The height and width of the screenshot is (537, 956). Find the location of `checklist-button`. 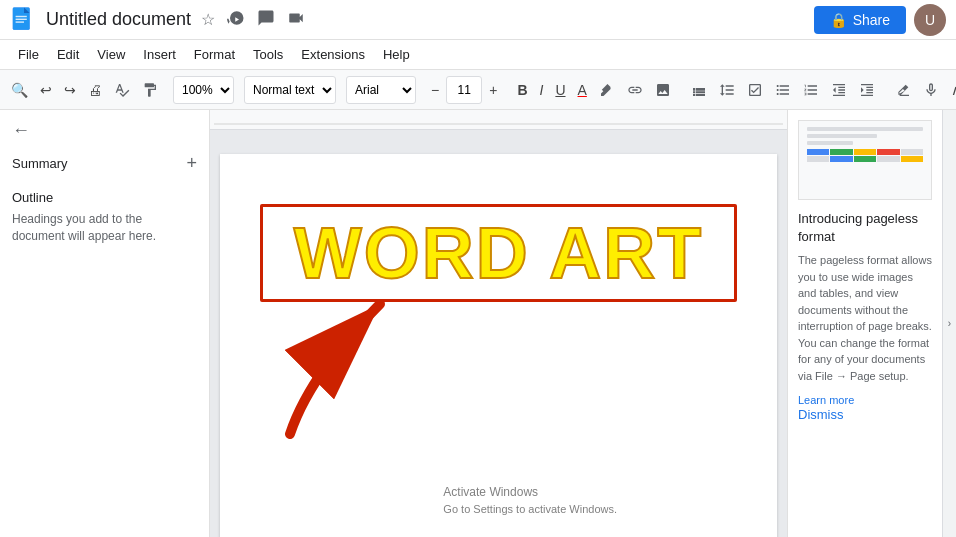

checklist-button is located at coordinates (755, 90).